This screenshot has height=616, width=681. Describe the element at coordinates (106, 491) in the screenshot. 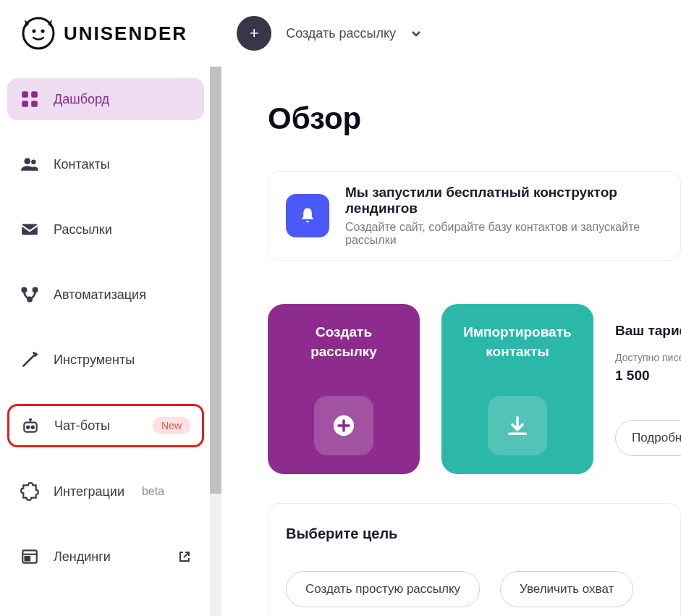

I see `sidebar-item-integrations: Интеграции beta` at that location.